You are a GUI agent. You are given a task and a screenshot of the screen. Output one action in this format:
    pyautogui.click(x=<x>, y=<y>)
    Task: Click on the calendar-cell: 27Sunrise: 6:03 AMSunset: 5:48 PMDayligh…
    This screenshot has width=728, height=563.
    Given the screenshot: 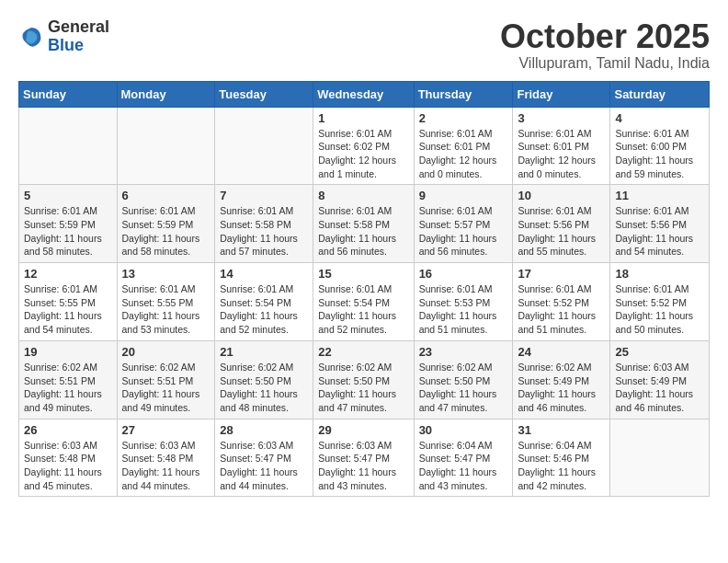 What is the action you would take?
    pyautogui.click(x=165, y=458)
    